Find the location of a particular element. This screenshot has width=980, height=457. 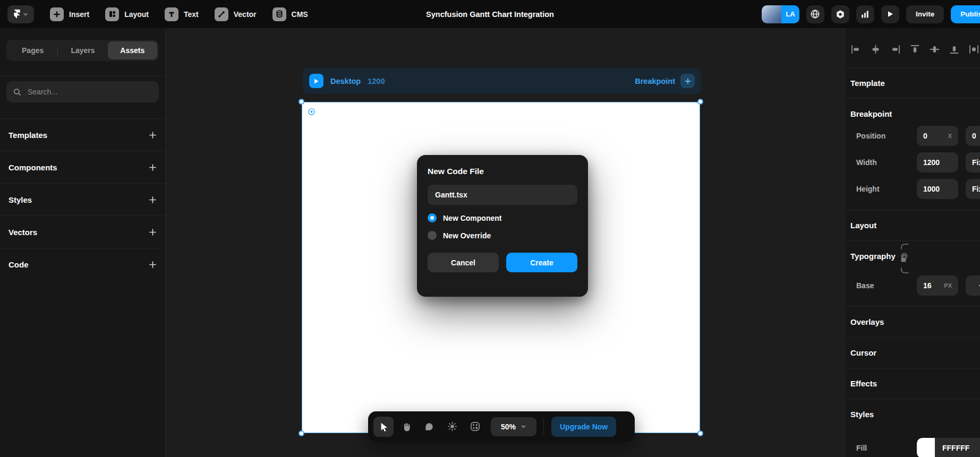

site-settings-button is located at coordinates (815, 14).